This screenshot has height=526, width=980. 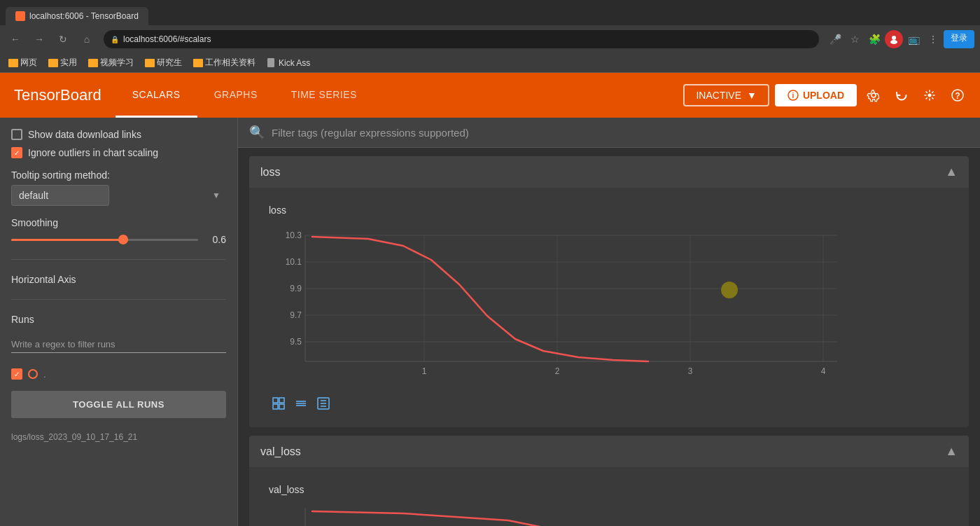 What do you see at coordinates (119, 405) in the screenshot?
I see `toggle-all-runs-button: TOGGLE ALL RUNS` at bounding box center [119, 405].